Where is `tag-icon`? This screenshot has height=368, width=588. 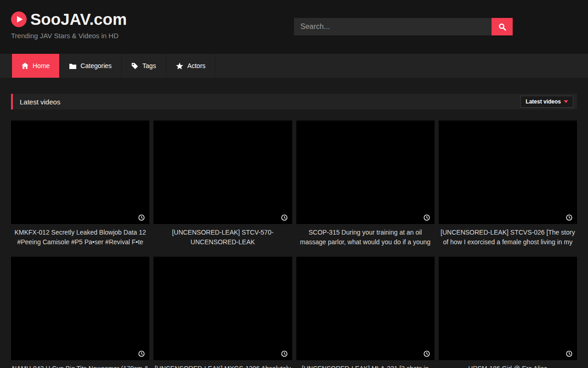 tag-icon is located at coordinates (135, 66).